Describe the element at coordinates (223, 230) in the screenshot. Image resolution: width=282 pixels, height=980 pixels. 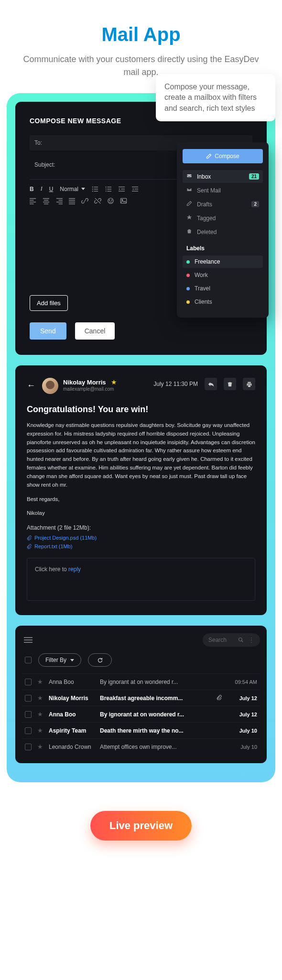
I see `mail-sidebar: Compose Inbox21Sent MailDrafts2TaggedDel…` at that location.